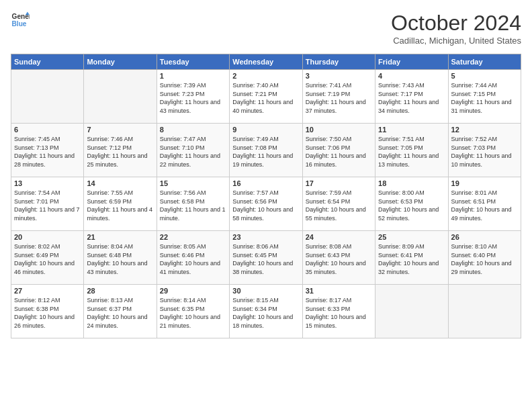 Image resolution: width=532 pixels, height=411 pixels. Describe the element at coordinates (120, 313) in the screenshot. I see `day-info: Sunrise: 8:13 AM Sunset: 6:37 PM Dayligh…` at that location.